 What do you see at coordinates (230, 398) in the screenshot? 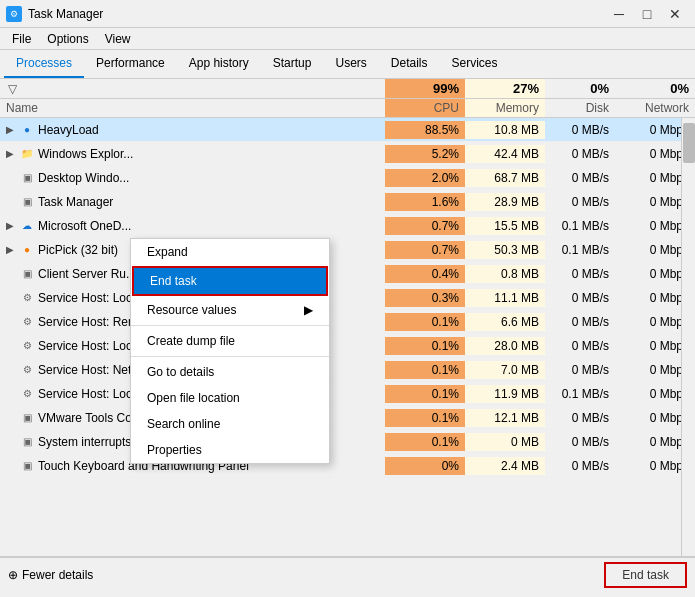
I see `ctx-open-file-location: Open file location` at bounding box center [230, 398].